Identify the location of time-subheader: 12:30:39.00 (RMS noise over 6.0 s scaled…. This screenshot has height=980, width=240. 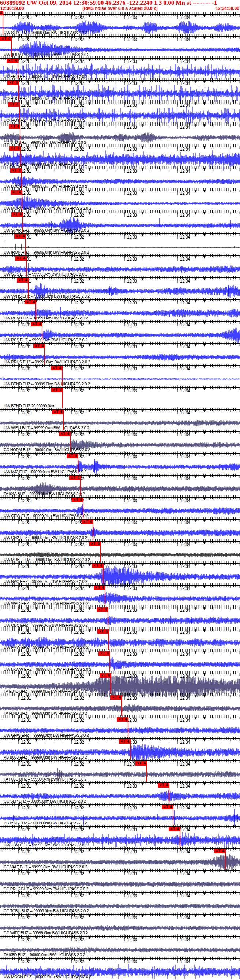
(120, 8).